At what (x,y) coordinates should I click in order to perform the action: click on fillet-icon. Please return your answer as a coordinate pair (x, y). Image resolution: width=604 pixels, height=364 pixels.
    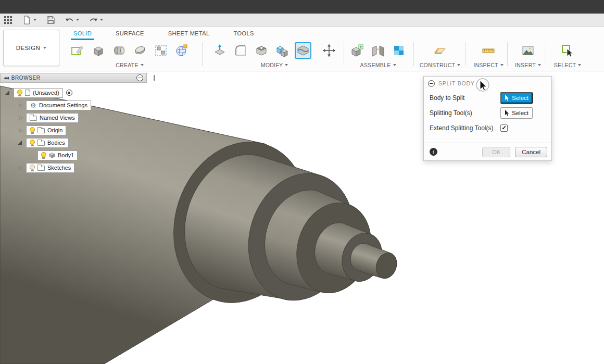
    Looking at the image, I should click on (241, 51).